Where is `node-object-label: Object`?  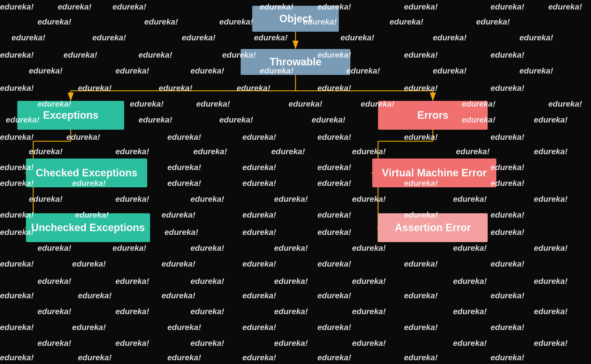
node-object-label: Object is located at coordinates (296, 19).